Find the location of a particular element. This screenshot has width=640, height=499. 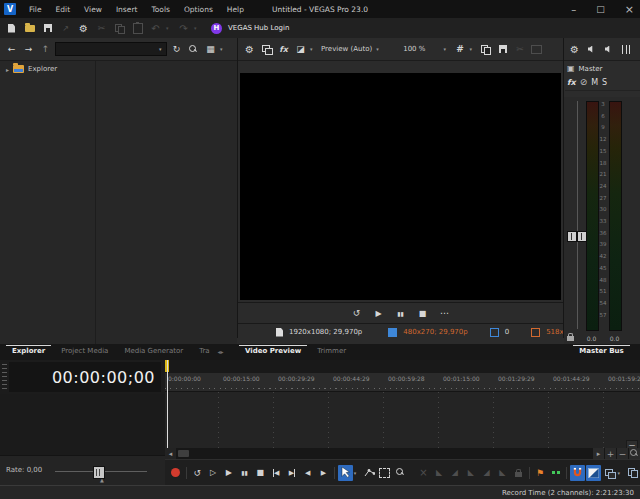

master-fx-button is located at coordinates (572, 82).